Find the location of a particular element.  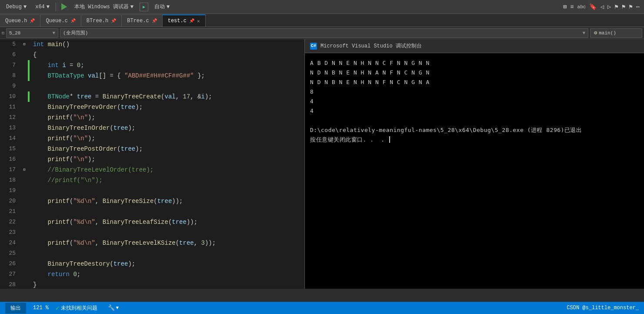

line-num-14: 14 is located at coordinates (10, 138).